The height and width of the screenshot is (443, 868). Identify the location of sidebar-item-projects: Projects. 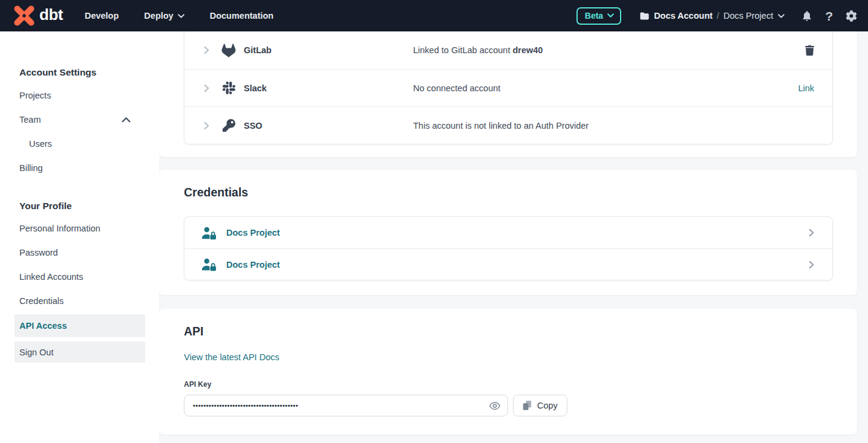
(80, 95).